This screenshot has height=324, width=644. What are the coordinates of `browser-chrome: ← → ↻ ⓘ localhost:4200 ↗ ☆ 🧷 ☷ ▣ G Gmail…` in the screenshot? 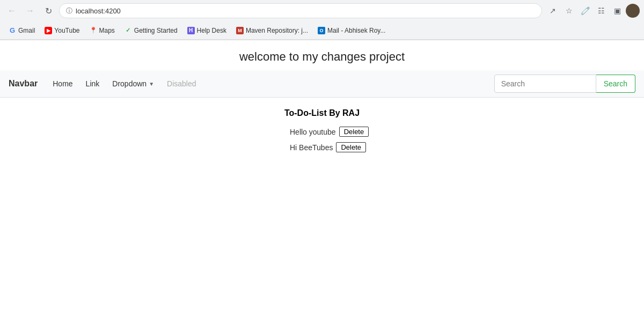 It's located at (322, 20).